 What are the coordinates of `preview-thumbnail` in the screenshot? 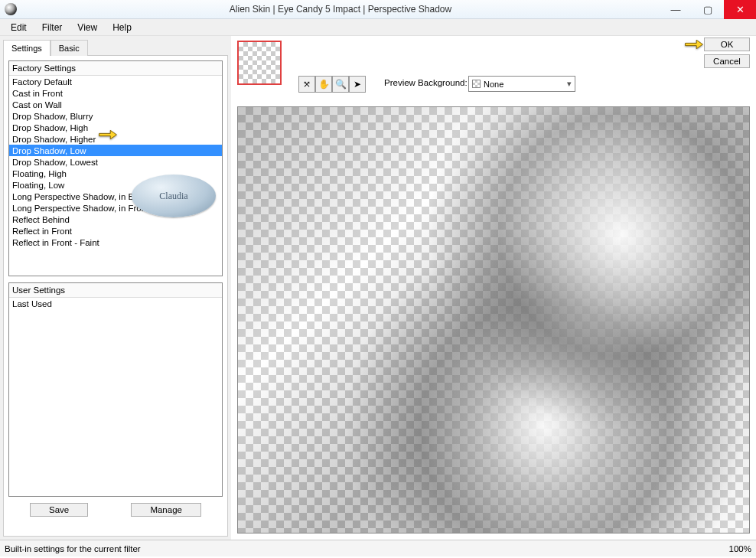 It's located at (259, 63).